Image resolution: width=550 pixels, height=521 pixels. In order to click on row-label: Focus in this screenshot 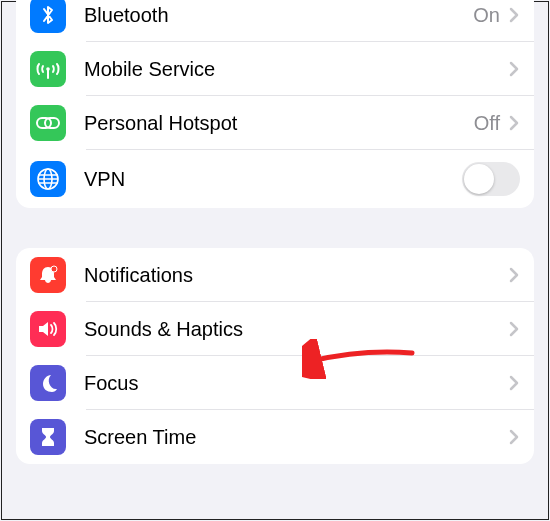, I will do `click(296, 384)`.